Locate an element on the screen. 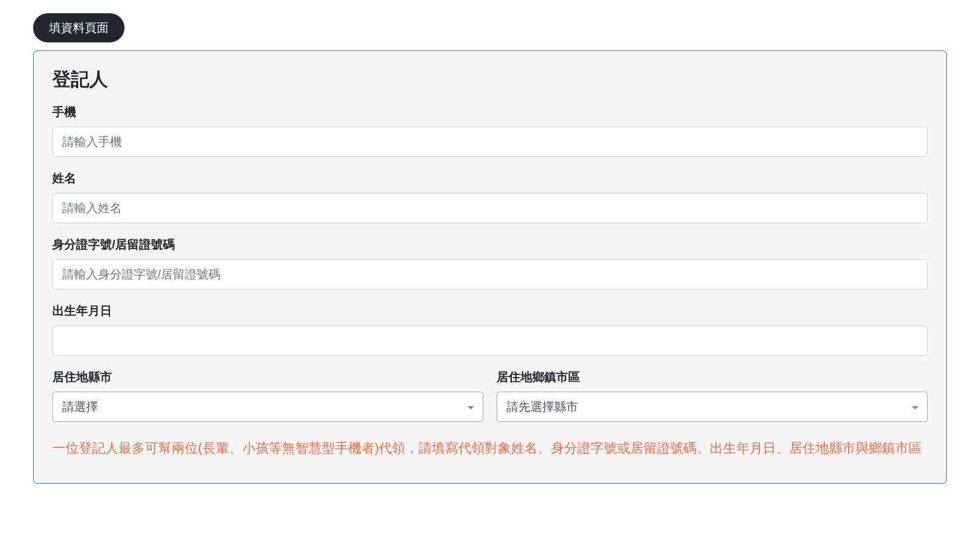 The image size is (980, 540). city-label: 居住地縣市 is located at coordinates (268, 377).